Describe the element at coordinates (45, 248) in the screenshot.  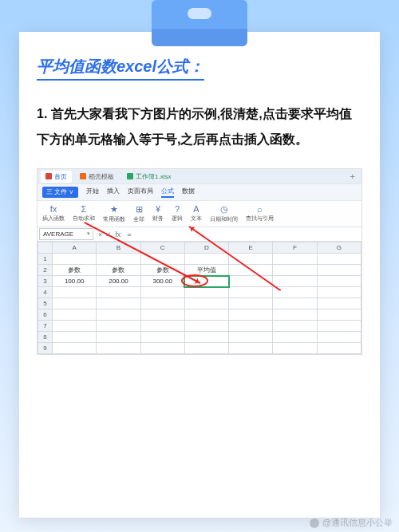
I see `corner-cell` at that location.